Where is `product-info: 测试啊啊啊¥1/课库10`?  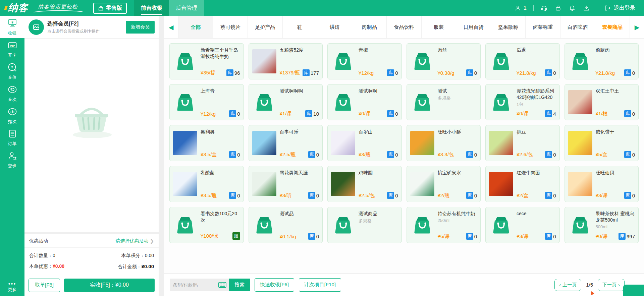
product-info: 测试啊啊啊¥1/课库10 is located at coordinates (300, 102).